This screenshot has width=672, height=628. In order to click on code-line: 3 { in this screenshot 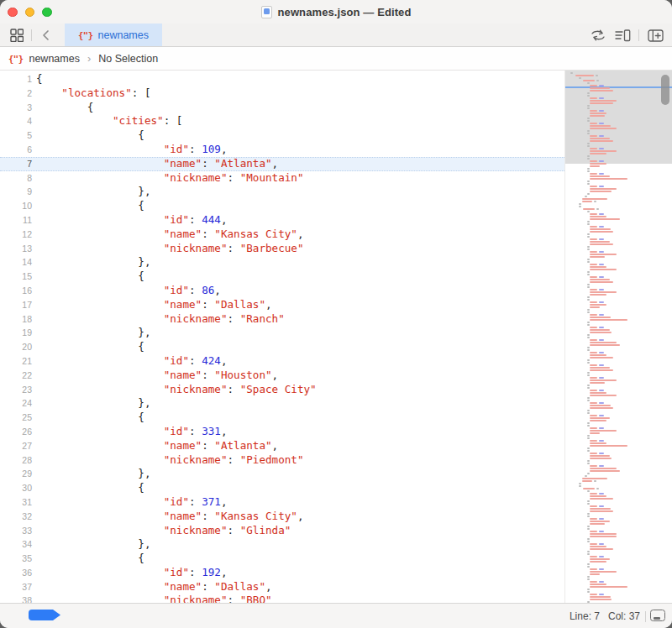, I will do `click(282, 107)`.